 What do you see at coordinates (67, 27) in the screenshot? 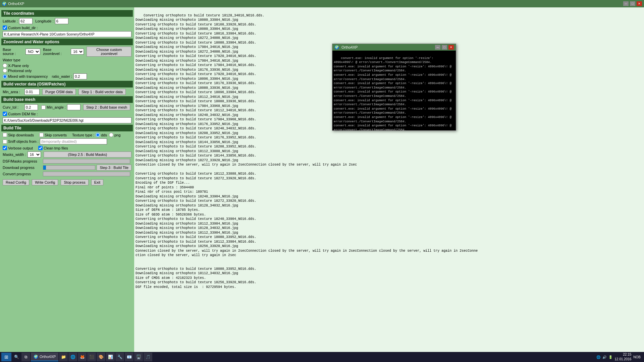
I see `custom-build-dir-row: Custom build_dir :` at bounding box center [67, 27].